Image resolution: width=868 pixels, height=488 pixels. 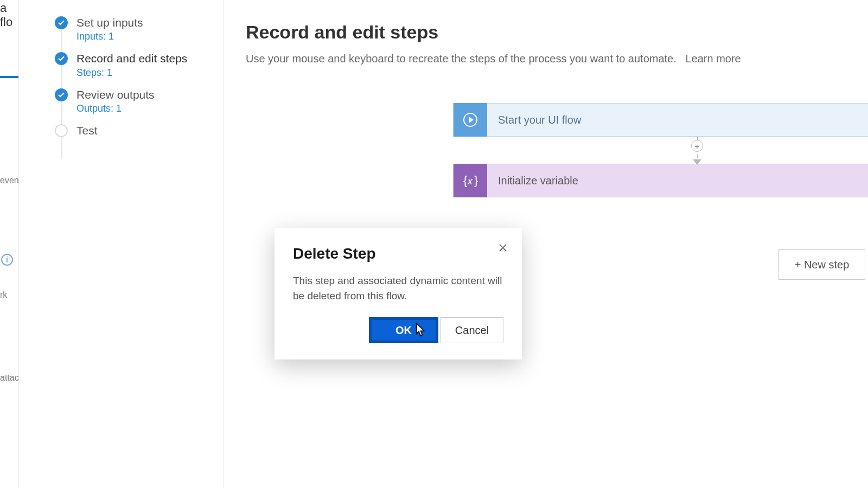 I want to click on empty-step-icon, so click(x=61, y=131).